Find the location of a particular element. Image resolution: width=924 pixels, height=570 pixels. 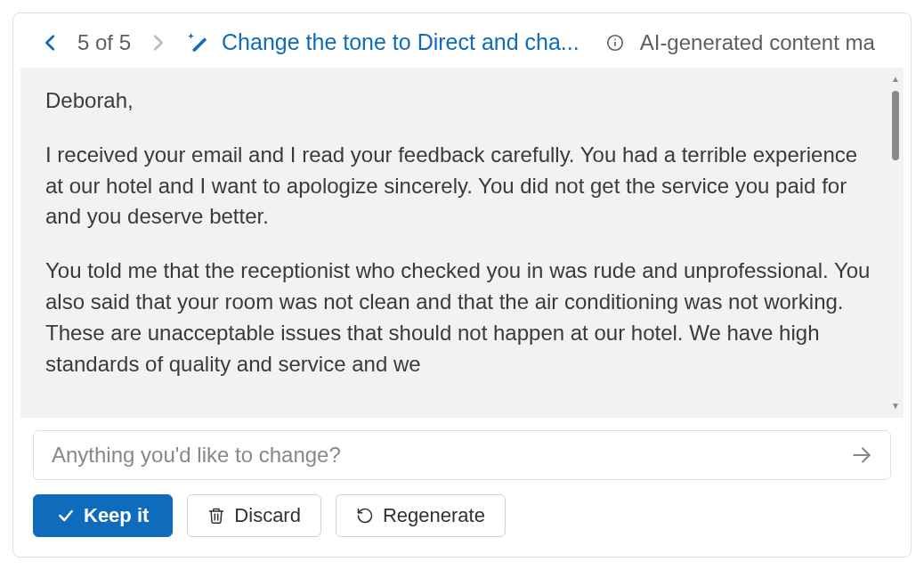

sparkle-pencil-icon is located at coordinates (197, 43).